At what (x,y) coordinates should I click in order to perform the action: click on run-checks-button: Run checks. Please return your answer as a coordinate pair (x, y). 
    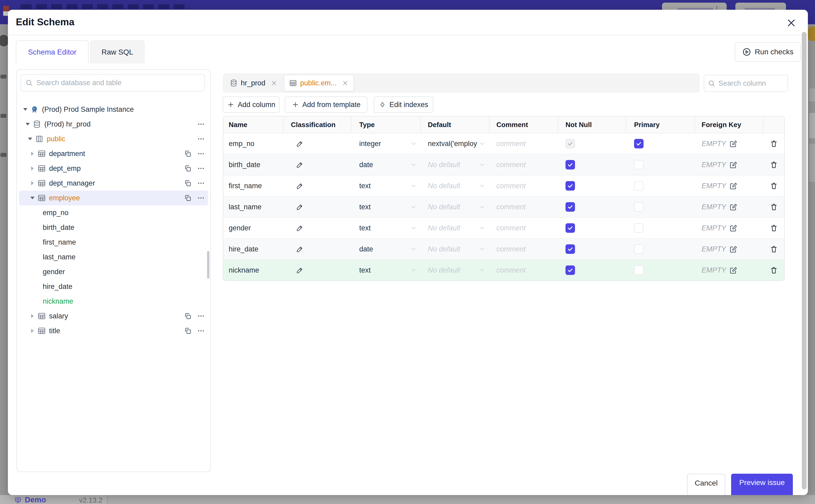
    Looking at the image, I should click on (768, 52).